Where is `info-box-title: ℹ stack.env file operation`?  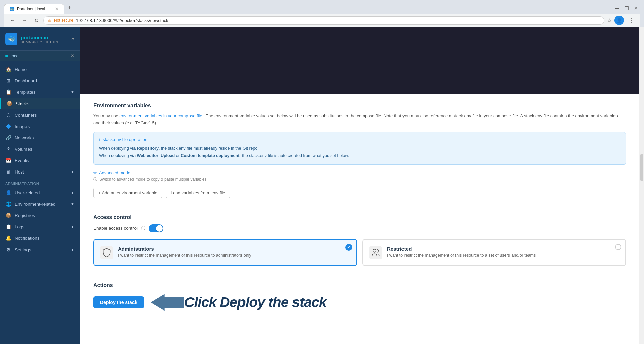 info-box-title: ℹ stack.env file operation is located at coordinates (360, 139).